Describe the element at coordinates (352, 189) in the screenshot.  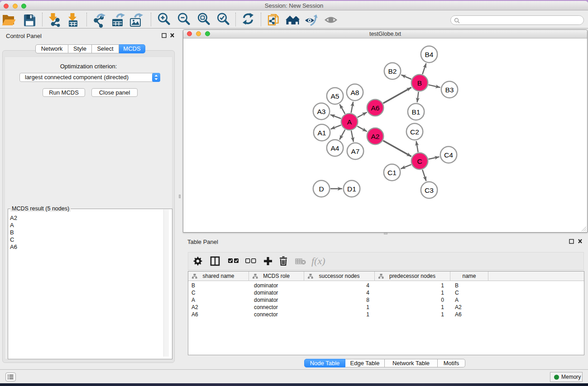
I see `svg-text: D1` at that location.